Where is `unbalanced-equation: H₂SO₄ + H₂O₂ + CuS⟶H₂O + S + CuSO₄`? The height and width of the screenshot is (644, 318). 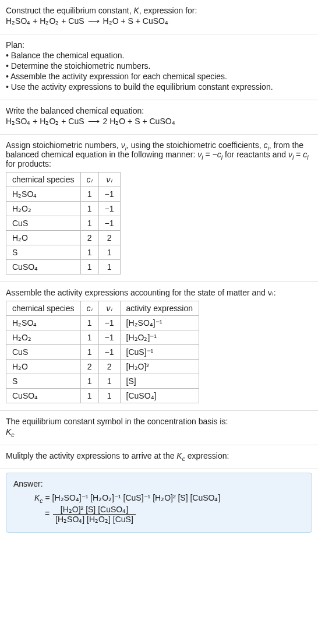 unbalanced-equation: H₂SO₄ + H₂O₂ + CuS⟶H₂O + S + CuSO₄ is located at coordinates (159, 21).